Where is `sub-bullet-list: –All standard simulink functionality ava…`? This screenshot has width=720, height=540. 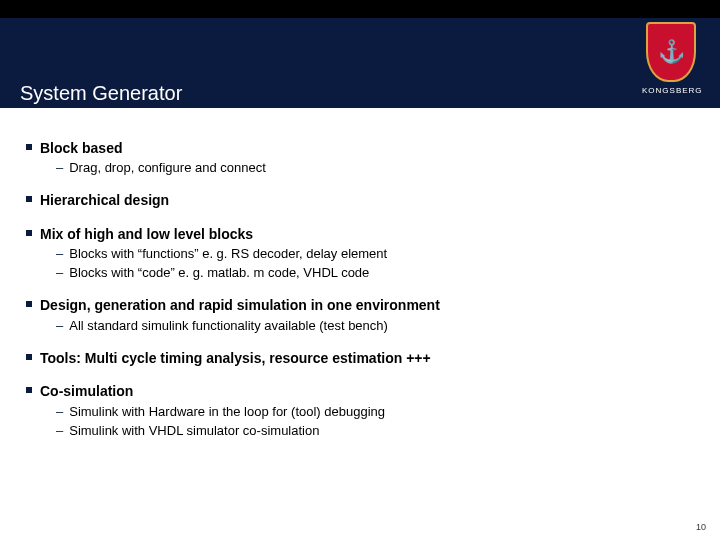
sub-bullet-list: –All standard simulink functionality ava… is located at coordinates (375, 326).